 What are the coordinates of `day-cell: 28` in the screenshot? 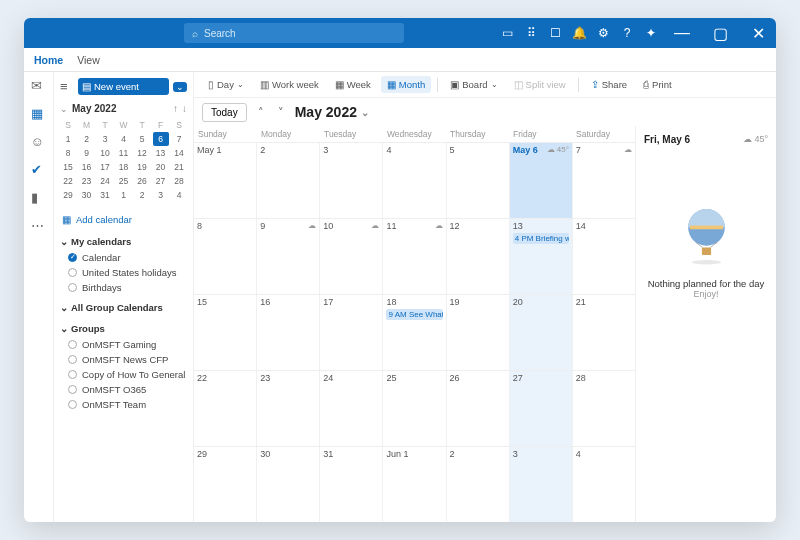 It's located at (604, 408).